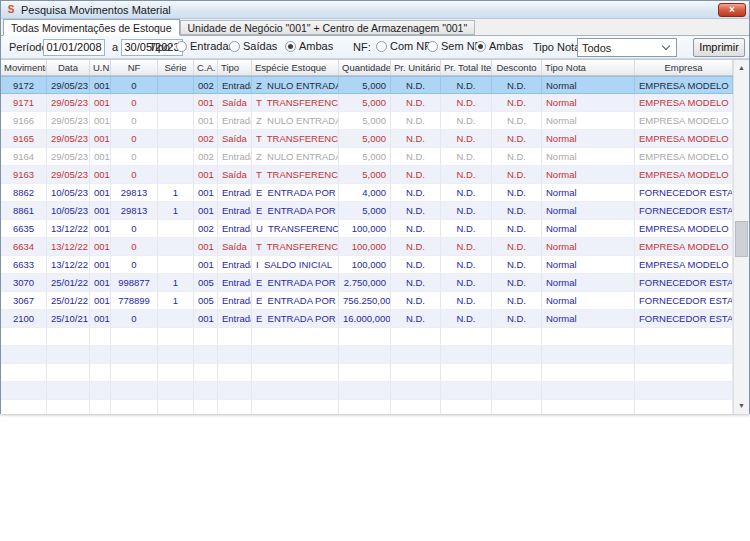  What do you see at coordinates (627, 48) in the screenshot?
I see `tipo-nota-select: Todos` at bounding box center [627, 48].